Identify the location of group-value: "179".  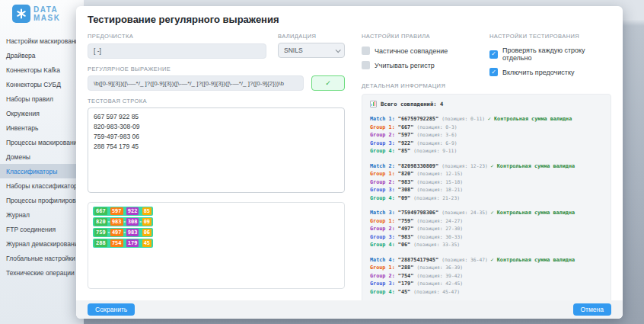
(406, 284).